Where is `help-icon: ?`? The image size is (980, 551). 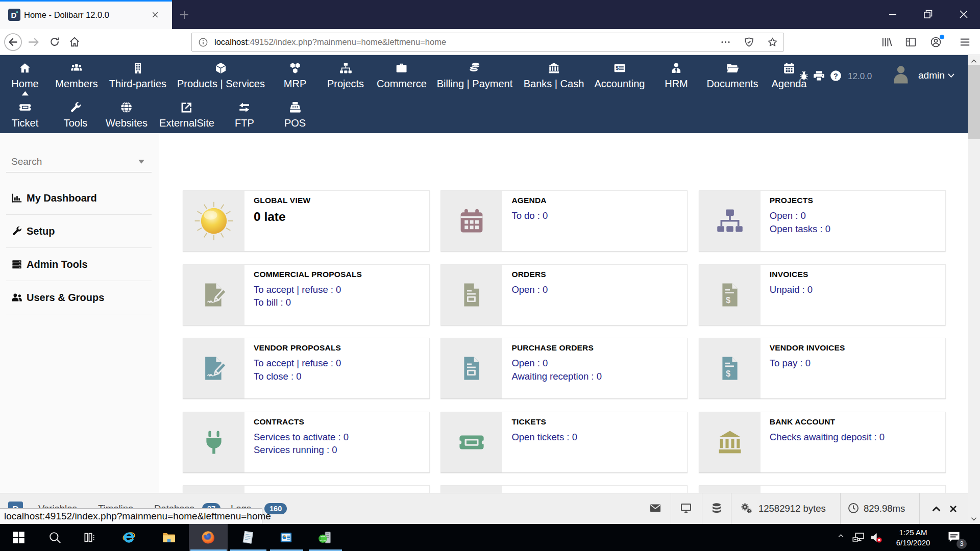
help-icon: ? is located at coordinates (836, 76).